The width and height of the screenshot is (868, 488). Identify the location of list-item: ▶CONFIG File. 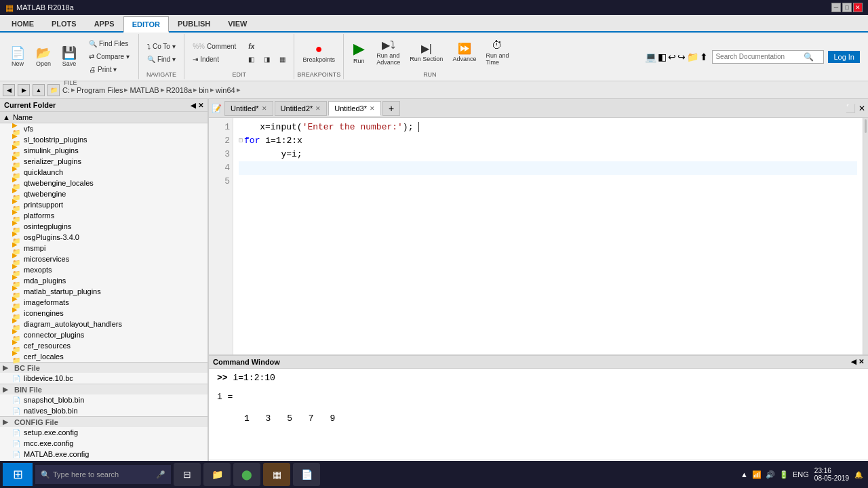
(104, 422).